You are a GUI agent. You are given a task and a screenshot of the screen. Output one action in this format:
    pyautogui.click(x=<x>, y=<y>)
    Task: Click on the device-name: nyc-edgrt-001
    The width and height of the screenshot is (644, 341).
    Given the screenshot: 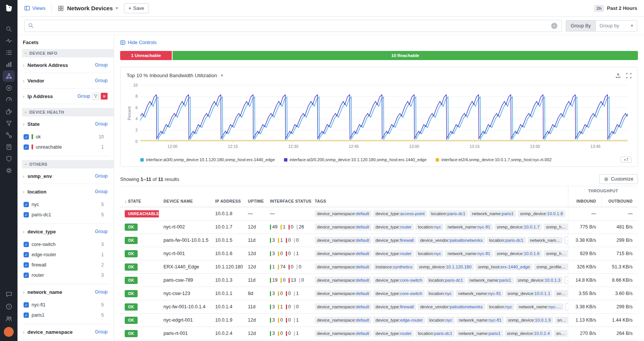 What is the action you would take?
    pyautogui.click(x=185, y=320)
    